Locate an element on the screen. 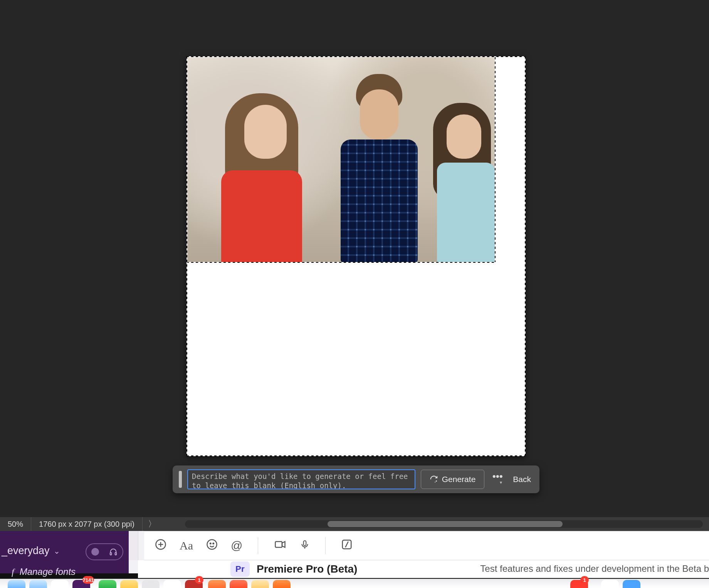 This screenshot has width=709, height=588. app-description-fragment: Test features and fixes under developmen… is located at coordinates (595, 569).